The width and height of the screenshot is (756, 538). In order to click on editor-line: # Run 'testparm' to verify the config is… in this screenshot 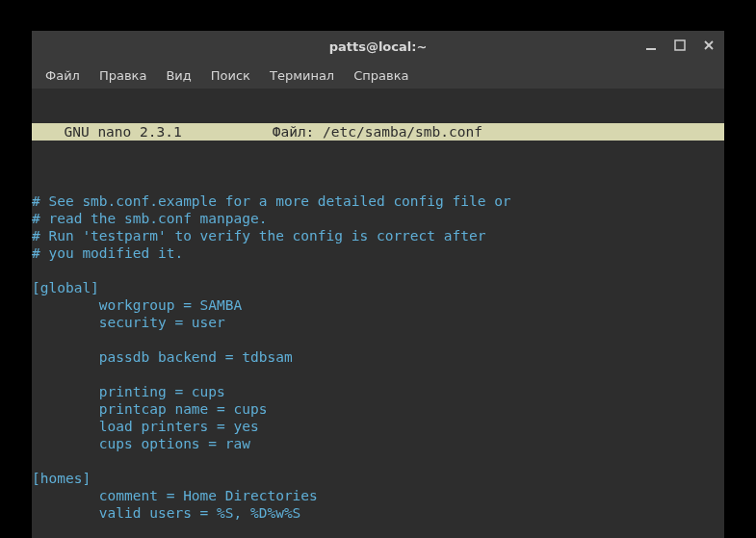, I will do `click(378, 236)`.